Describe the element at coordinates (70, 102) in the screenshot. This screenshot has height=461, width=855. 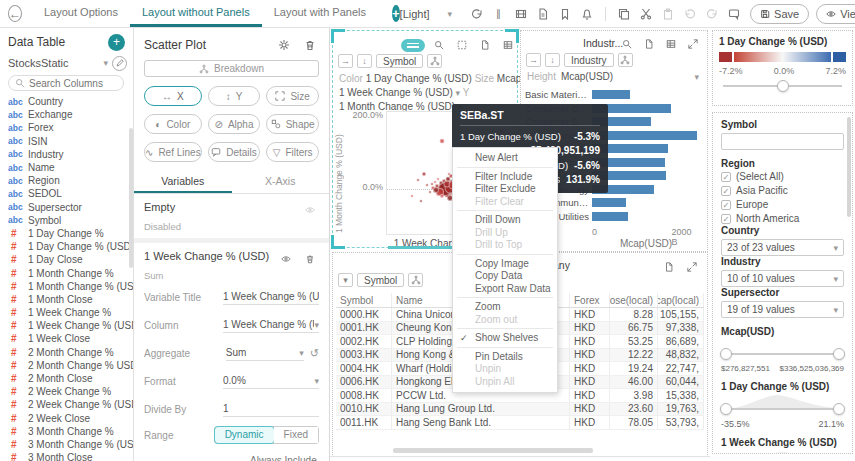
I see `column-list-item: abc Country` at that location.